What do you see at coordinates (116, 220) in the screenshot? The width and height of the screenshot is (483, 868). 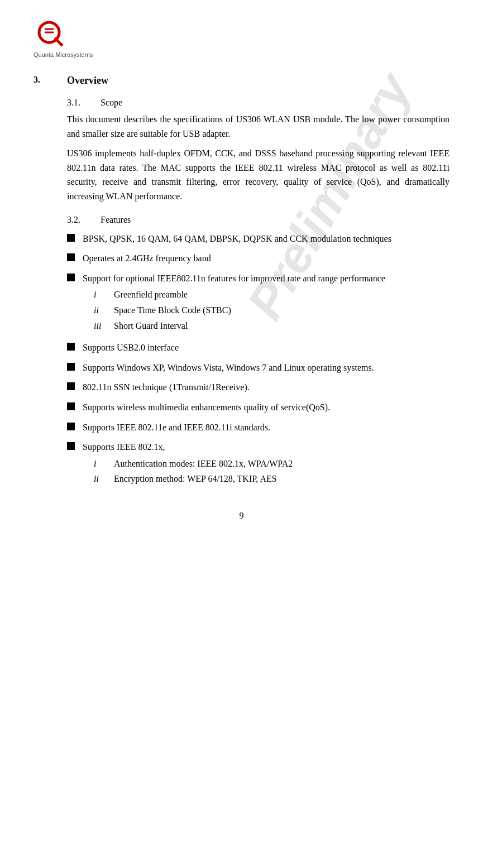 I see `subsection2-label: Features` at bounding box center [116, 220].